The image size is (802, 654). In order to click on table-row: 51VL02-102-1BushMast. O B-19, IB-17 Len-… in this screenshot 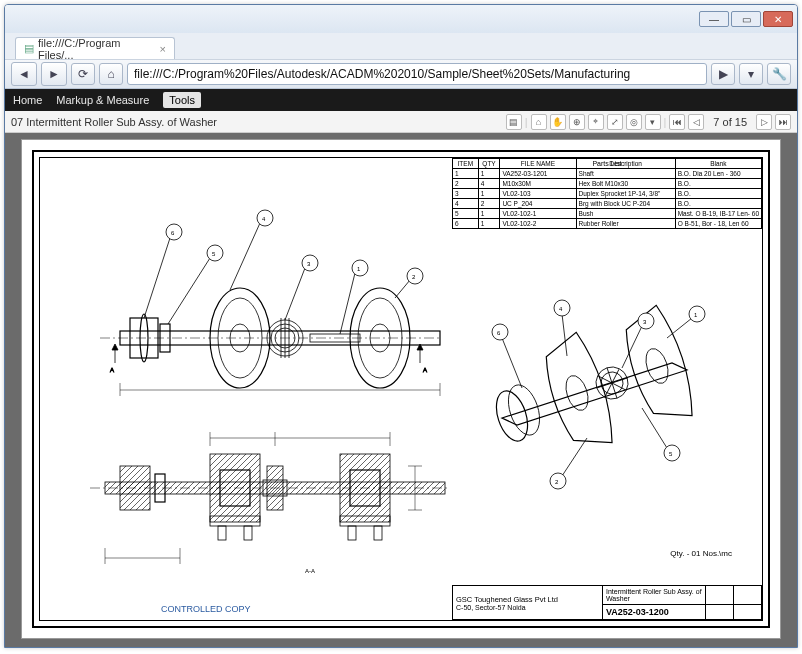, I will do `click(608, 214)`.